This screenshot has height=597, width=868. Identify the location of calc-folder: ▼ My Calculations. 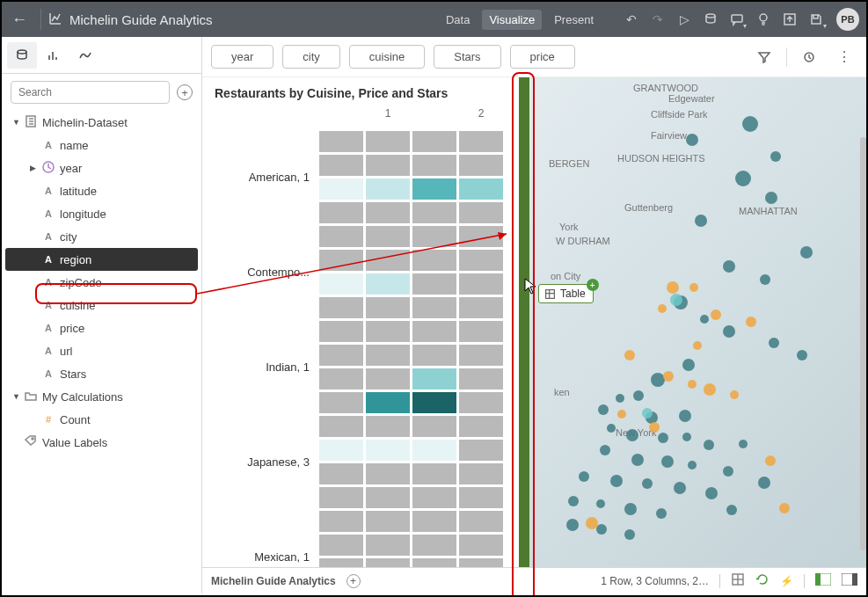
(102, 397).